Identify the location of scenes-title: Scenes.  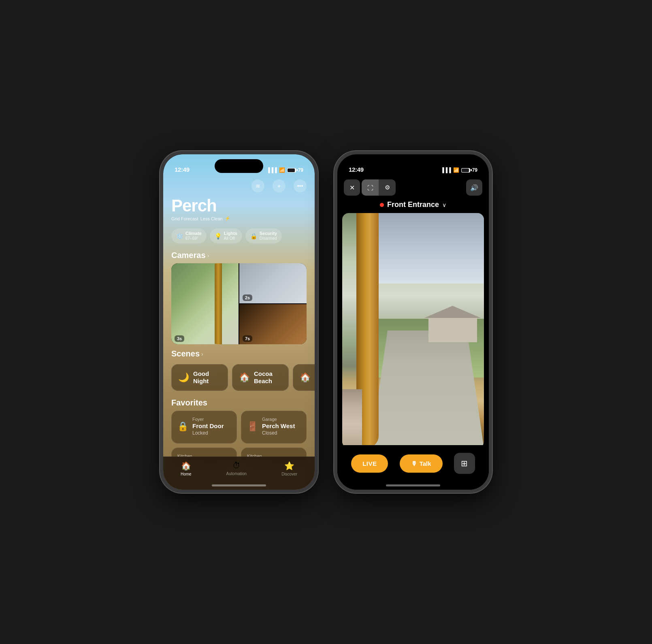
(185, 354).